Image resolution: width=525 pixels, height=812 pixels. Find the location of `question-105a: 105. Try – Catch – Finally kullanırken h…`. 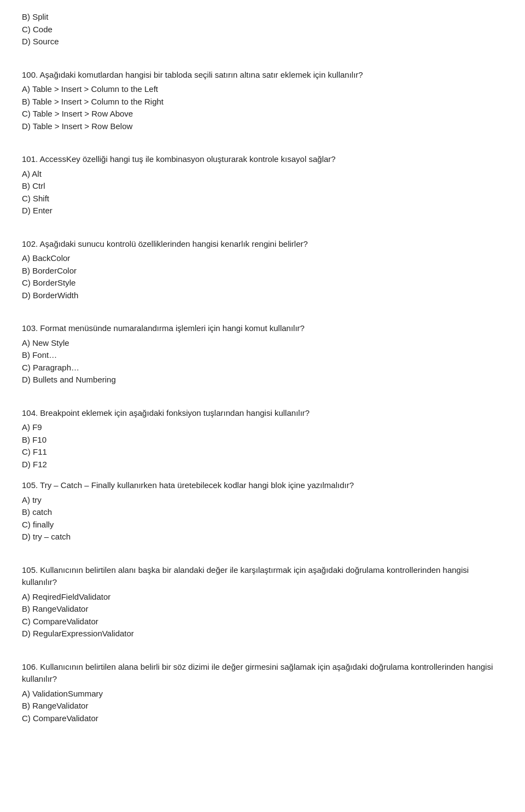

question-105a: 105. Try – Catch – Finally kullanırken h… is located at coordinates (262, 511).